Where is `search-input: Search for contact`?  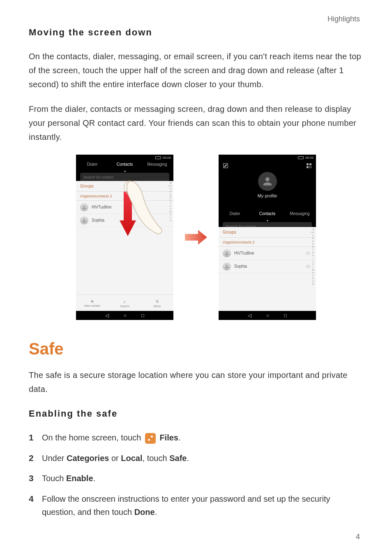
search-input: Search for contact is located at coordinates (125, 177).